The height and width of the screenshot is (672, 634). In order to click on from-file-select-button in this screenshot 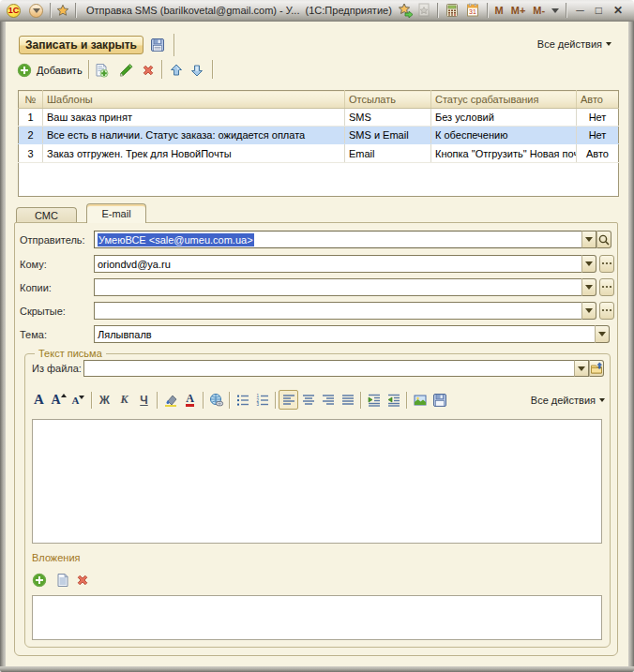, I will do `click(581, 368)`.